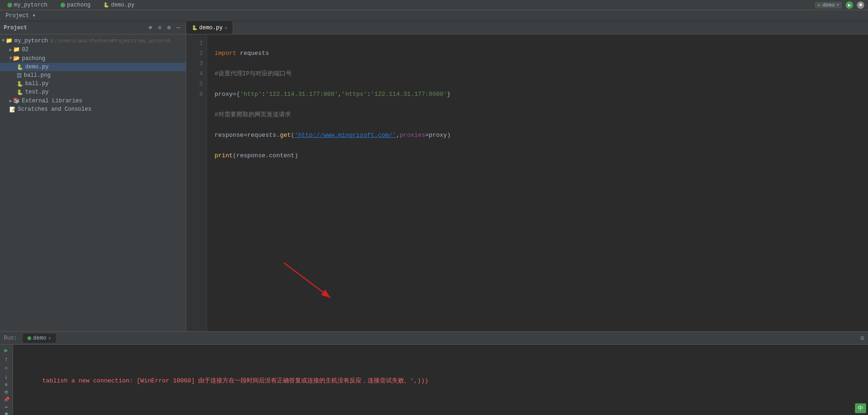  What do you see at coordinates (7, 407) in the screenshot?
I see `run-wrap-btn: ↩` at bounding box center [7, 407].